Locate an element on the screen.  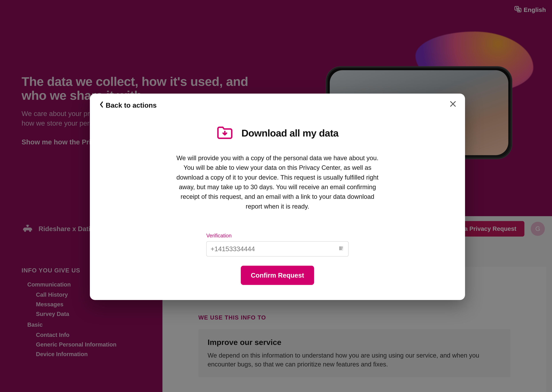
close-icon is located at coordinates (453, 107).